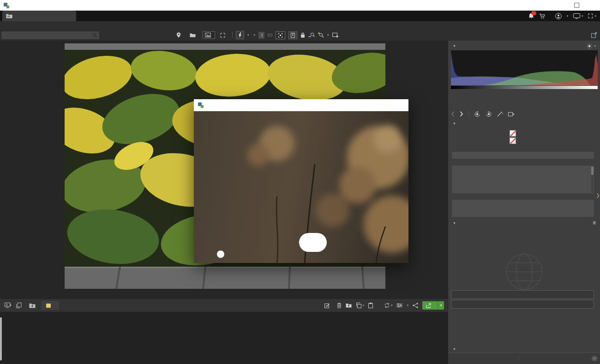  What do you see at coordinates (359, 305) in the screenshot?
I see `copy-icon` at bounding box center [359, 305].